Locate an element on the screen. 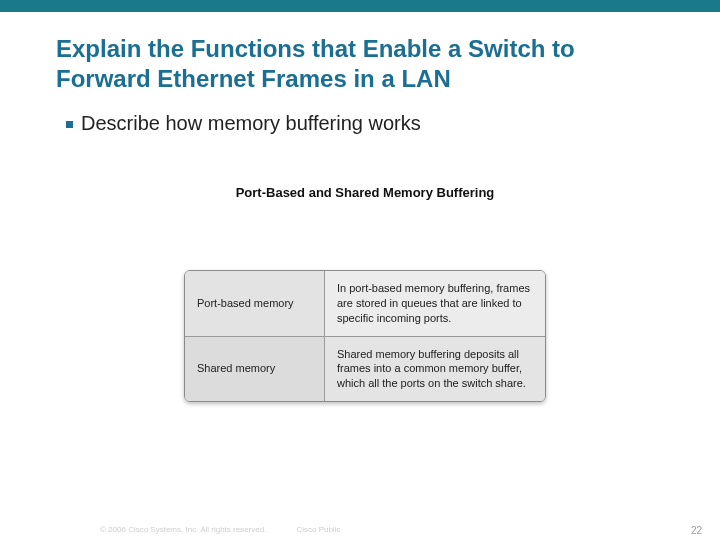 This screenshot has width=720, height=540. bullet-item: Describe how memory buffering works is located at coordinates (370, 124).